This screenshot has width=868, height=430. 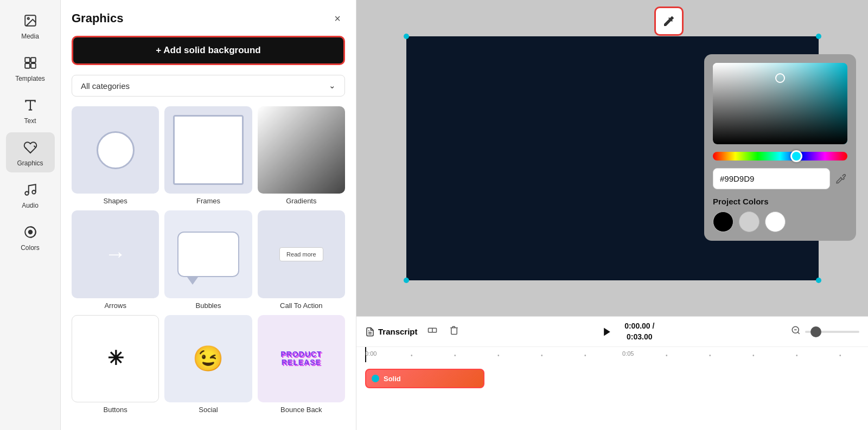 What do you see at coordinates (115, 260) in the screenshot?
I see `grid-item-arrows: → Arrows` at bounding box center [115, 260].